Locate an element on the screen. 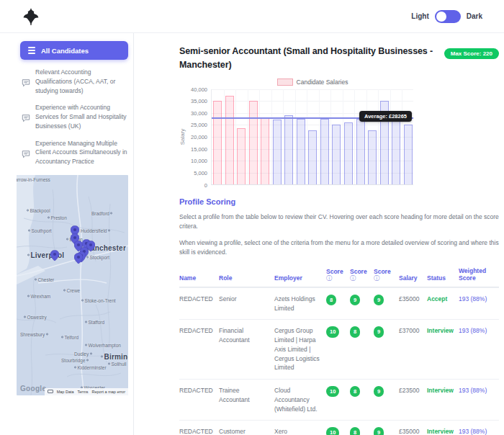  status-cell: Interview is located at coordinates (443, 349).